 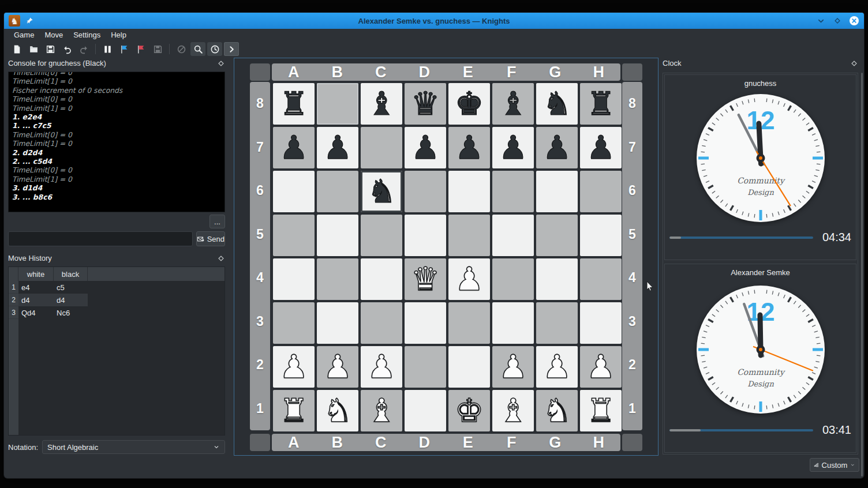 What do you see at coordinates (381, 148) in the screenshot?
I see `board-square-c7` at bounding box center [381, 148].